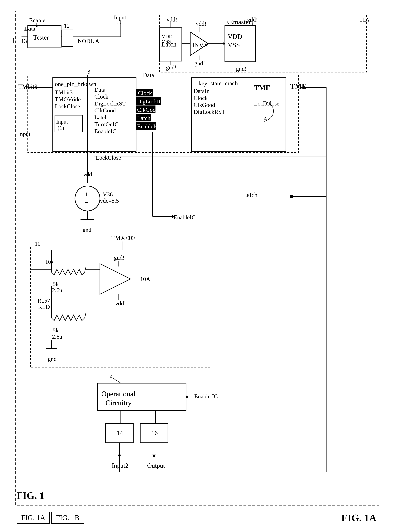  Describe the element at coordinates (200, 63) in the screenshot. I see `gnd-invx: gnd!` at that location.